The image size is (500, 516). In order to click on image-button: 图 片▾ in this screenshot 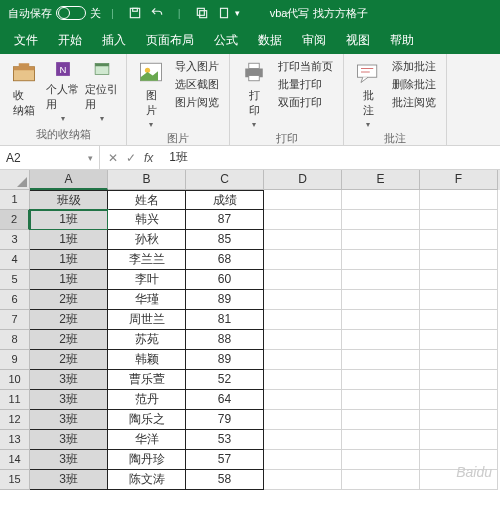, I will do `click(151, 94)`.